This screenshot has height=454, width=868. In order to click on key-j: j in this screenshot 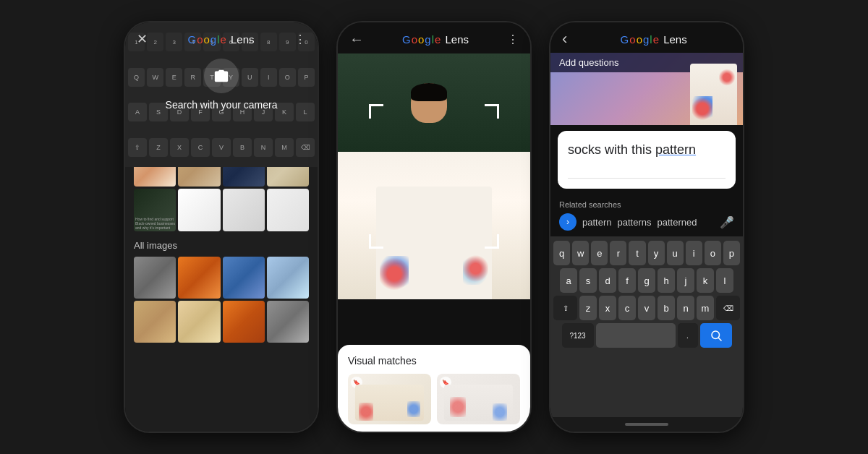, I will do `click(686, 280)`.